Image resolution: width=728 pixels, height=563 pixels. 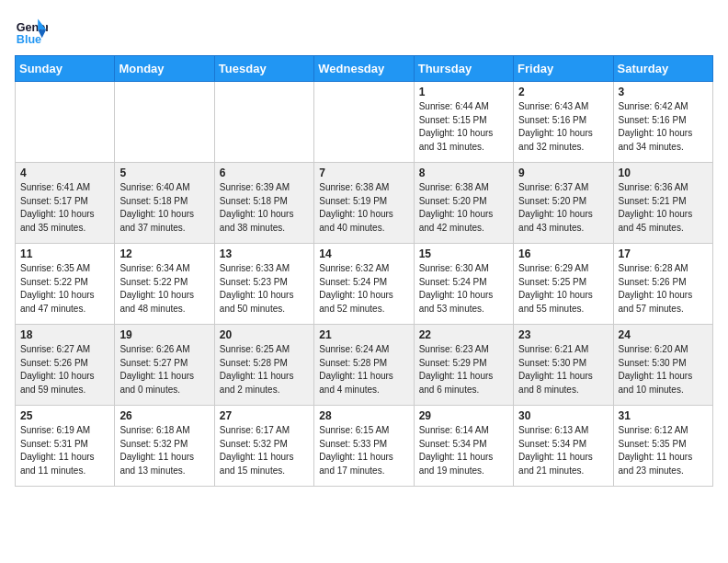 I want to click on calendar-cell: 9Sunrise: 6:37 AMSunset: 5:20 PMDaylight…, so click(x=563, y=203).